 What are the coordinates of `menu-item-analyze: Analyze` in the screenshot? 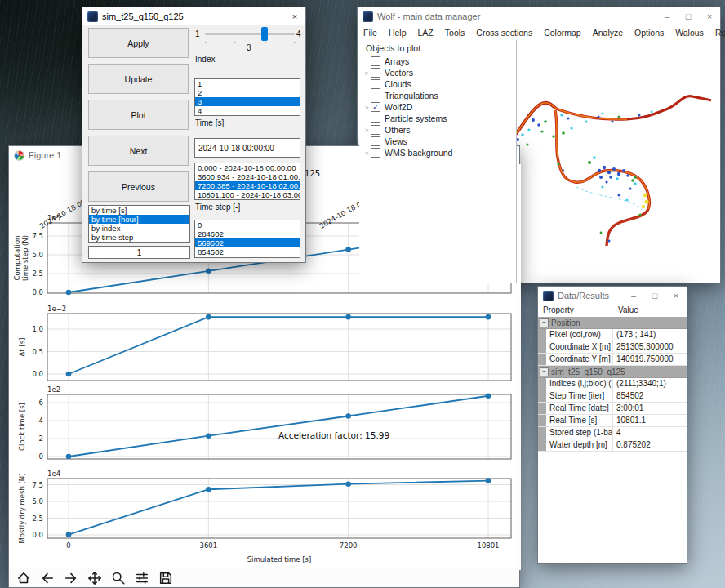 It's located at (607, 33).